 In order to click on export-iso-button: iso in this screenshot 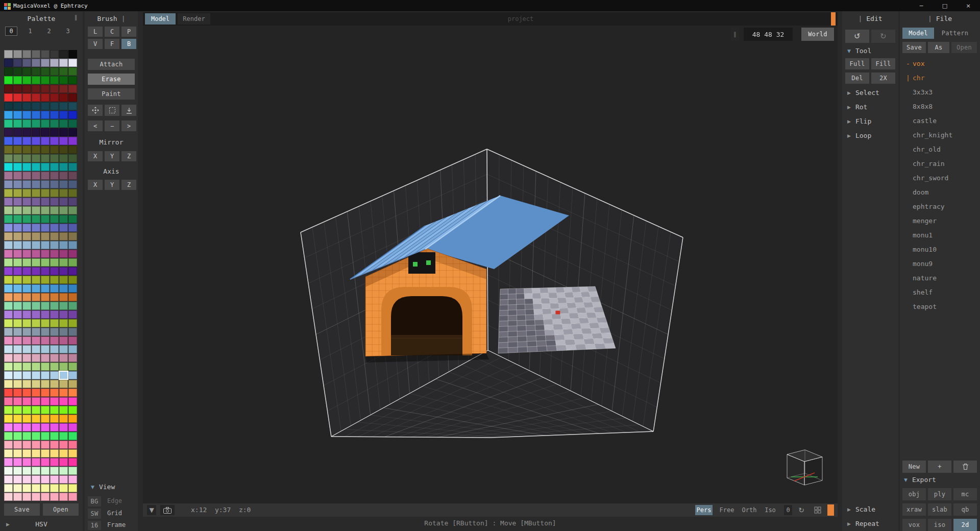, I will do `click(940, 525)`.